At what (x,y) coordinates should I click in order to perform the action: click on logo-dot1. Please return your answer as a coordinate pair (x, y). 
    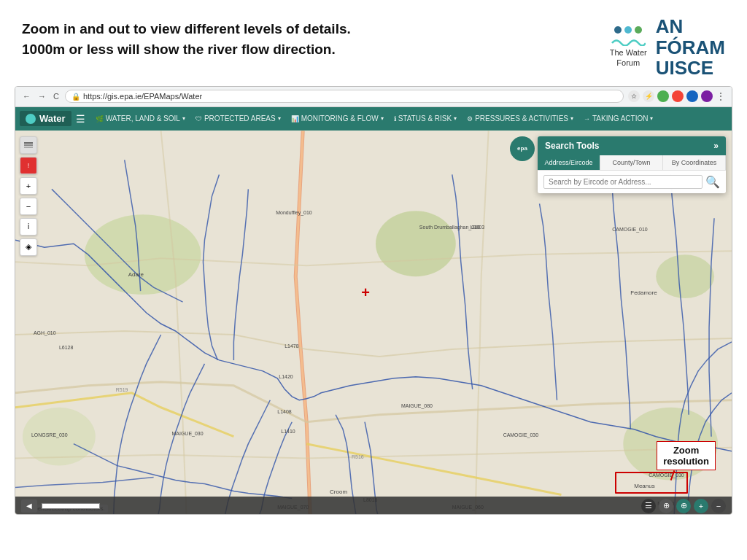
    Looking at the image, I should click on (618, 30).